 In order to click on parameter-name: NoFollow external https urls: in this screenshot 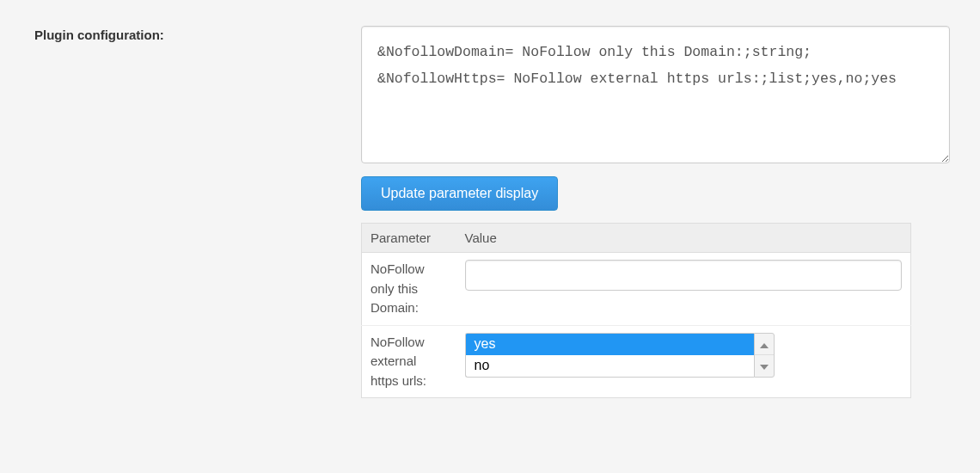, I will do `click(409, 361)`.